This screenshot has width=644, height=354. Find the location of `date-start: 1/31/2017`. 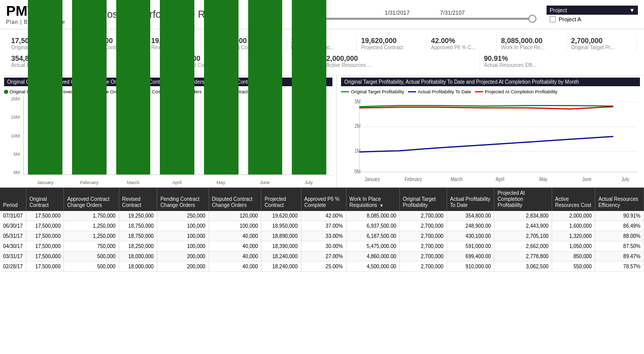

date-start: 1/31/2017 is located at coordinates (397, 13).